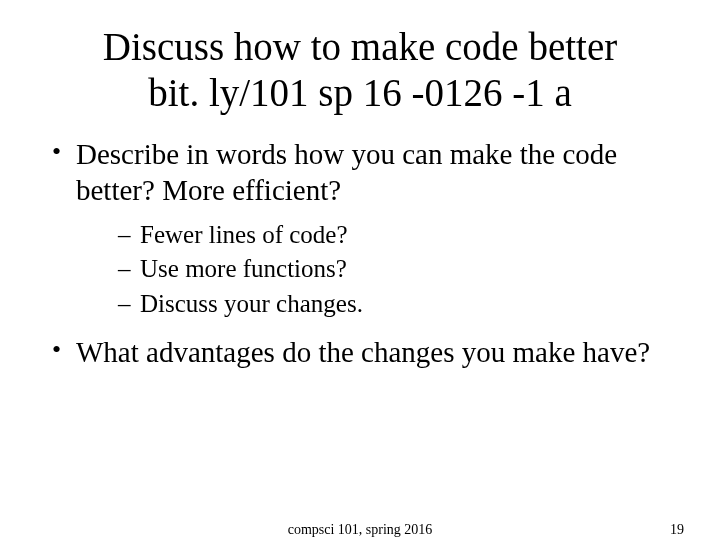 The height and width of the screenshot is (540, 720). I want to click on sub-bullet-item: Discuss your changes., so click(399, 304).